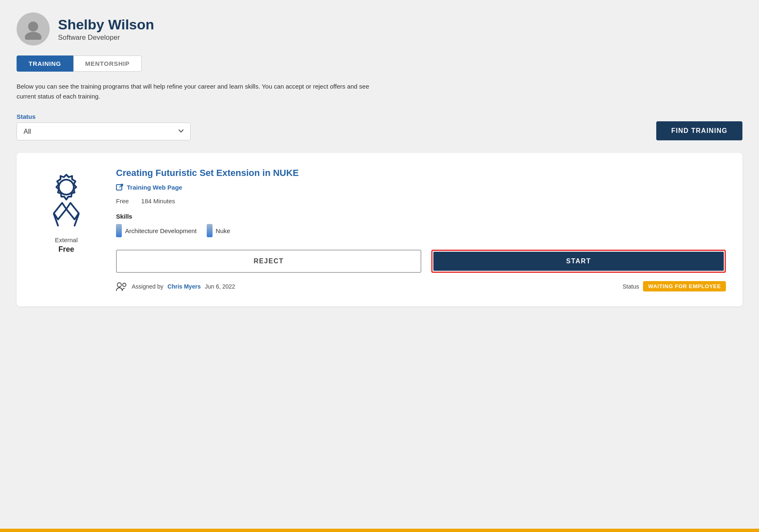  What do you see at coordinates (66, 249) in the screenshot?
I see `card-cost-label: Free` at bounding box center [66, 249].